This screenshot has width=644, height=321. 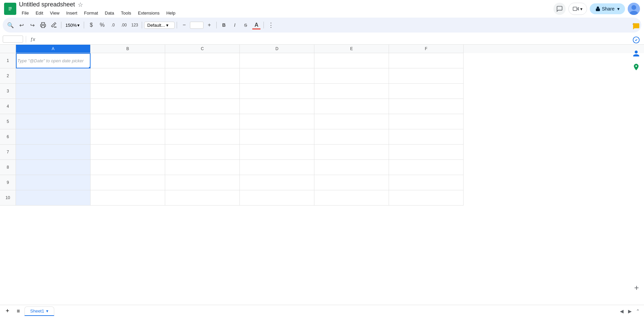 What do you see at coordinates (128, 167) in the screenshot?
I see `cell-B8` at bounding box center [128, 167].